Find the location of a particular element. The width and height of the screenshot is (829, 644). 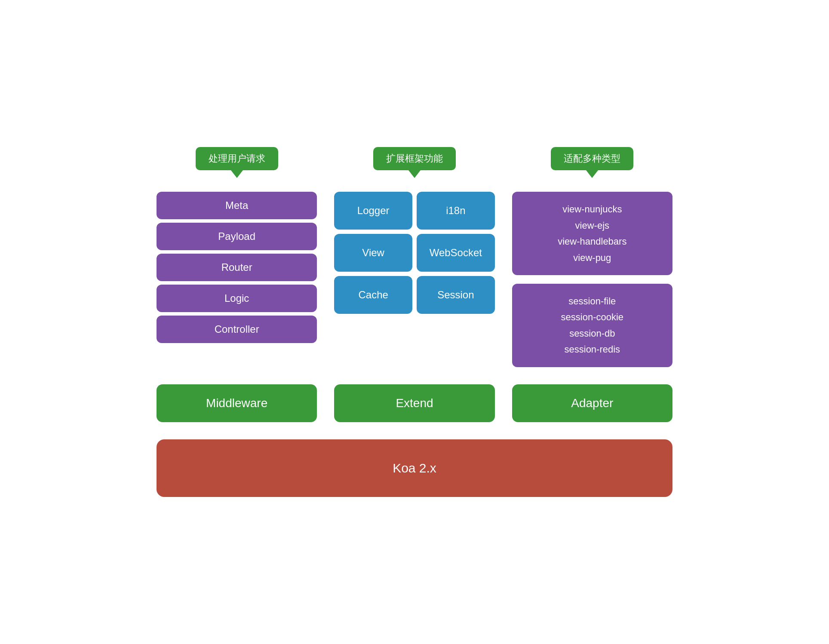

callout-extend: 扩展框架功能 is located at coordinates (414, 159).